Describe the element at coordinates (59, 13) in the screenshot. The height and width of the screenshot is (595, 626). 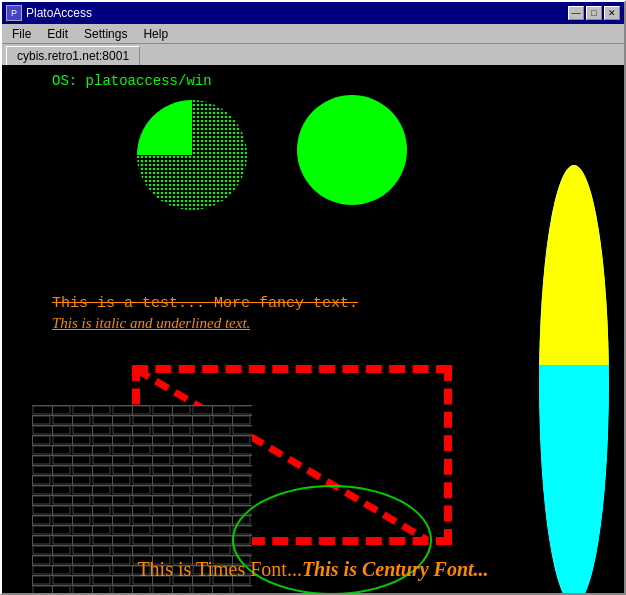
I see `window-title: PlatoAccess` at that location.